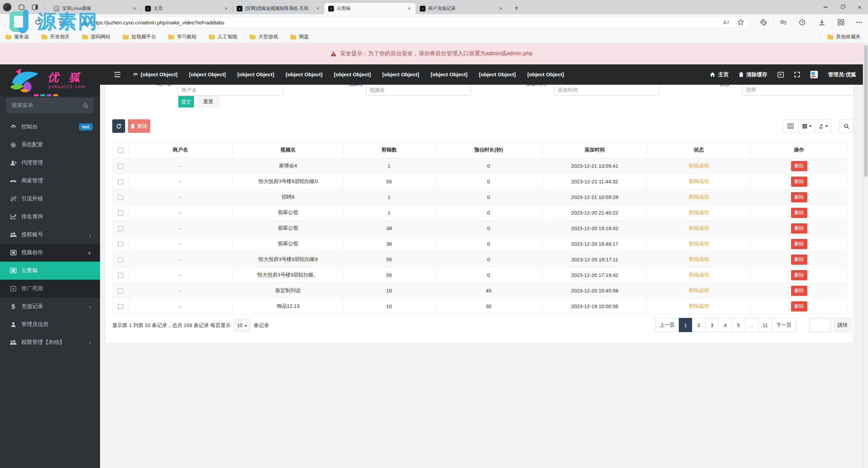 Image resolution: width=868 pixels, height=468 pixels. I want to click on browser-tab: ♪ 宝塔Linux面板 ✕, so click(95, 8).